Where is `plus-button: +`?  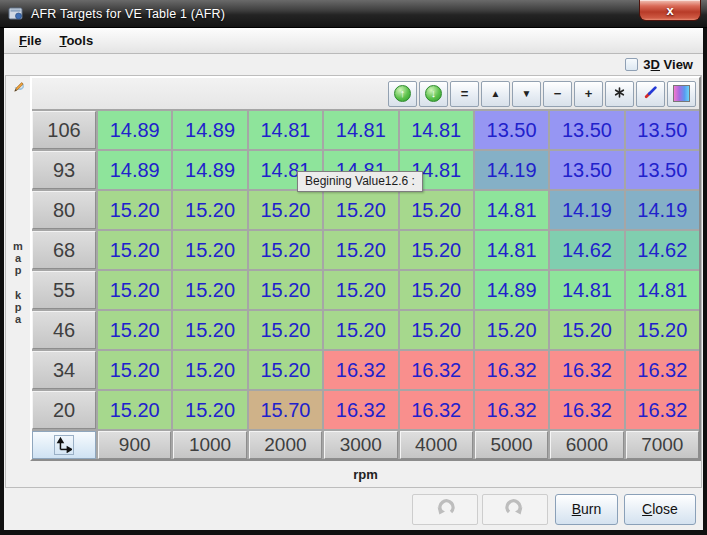 plus-button: + is located at coordinates (588, 94).